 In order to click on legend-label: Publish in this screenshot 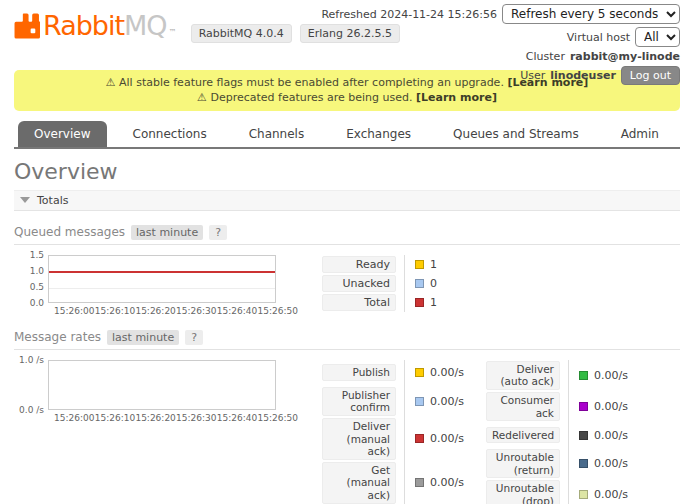, I will do `click(359, 372)`.